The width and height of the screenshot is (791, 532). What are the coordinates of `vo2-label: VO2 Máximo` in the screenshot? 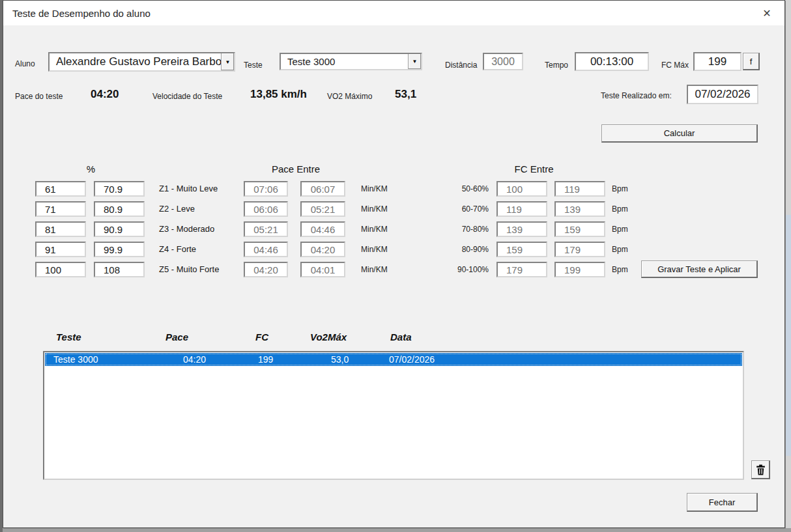 It's located at (349, 96).